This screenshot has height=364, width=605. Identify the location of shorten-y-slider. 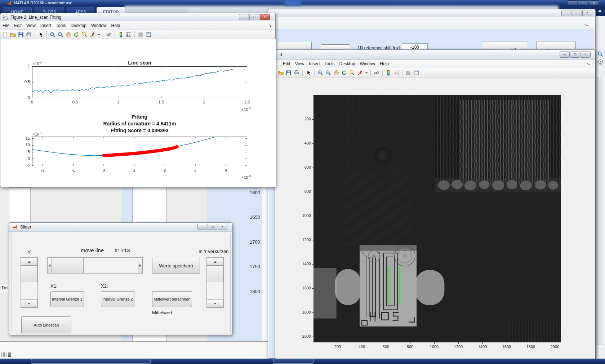
(215, 283).